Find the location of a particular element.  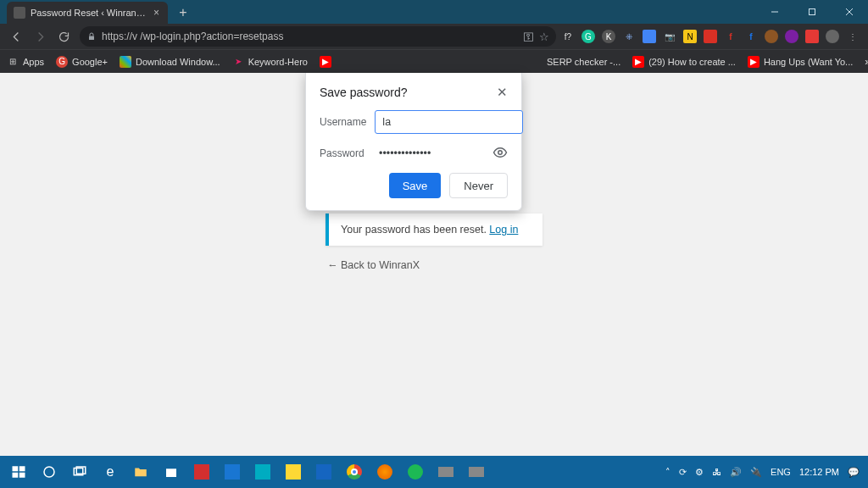

username-label: Username is located at coordinates (342, 122).